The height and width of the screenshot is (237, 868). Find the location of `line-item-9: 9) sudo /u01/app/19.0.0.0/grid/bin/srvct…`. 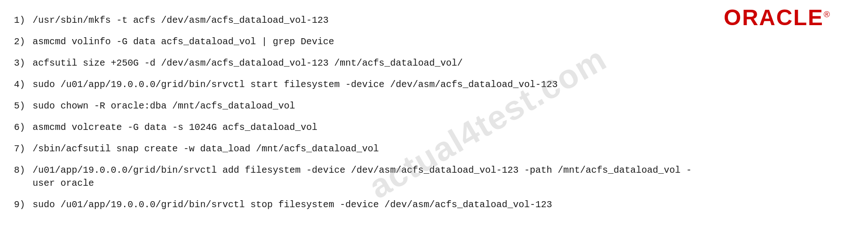

line-item-9: 9) sudo /u01/app/19.0.0.0/grid/bin/srvct… is located at coordinates (434, 205).